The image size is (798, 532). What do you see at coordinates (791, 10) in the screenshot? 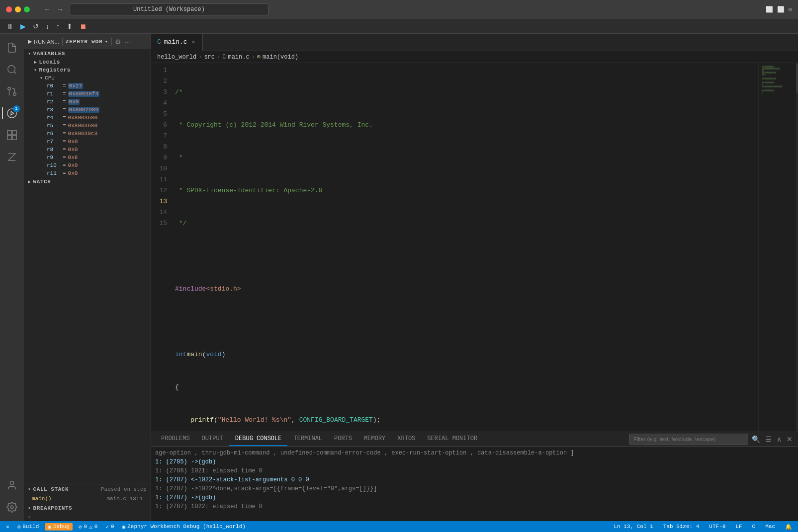
I see `grid-icon: ⊞` at bounding box center [791, 10].